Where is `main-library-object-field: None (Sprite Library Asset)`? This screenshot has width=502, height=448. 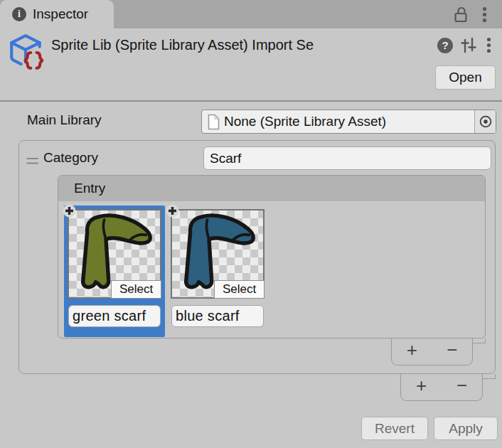
main-library-object-field: None (Sprite Library Asset) is located at coordinates (348, 122).